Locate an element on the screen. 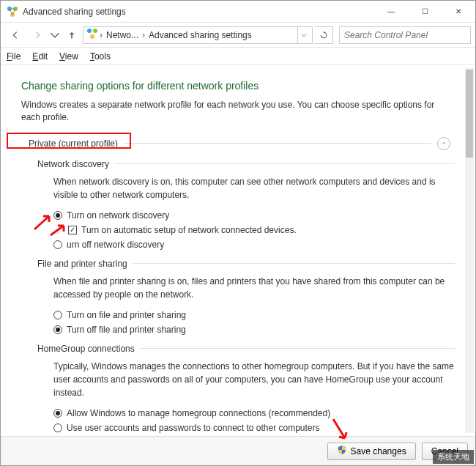  section-title: HomeGroup connections is located at coordinates (246, 349).